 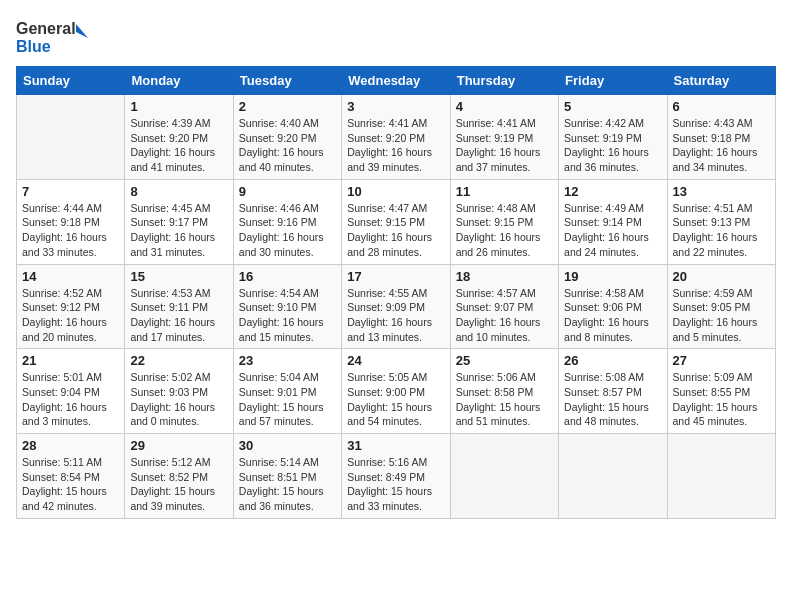 I want to click on week-row-1: 1Sunrise: 4:39 AM Sunset: 9:20 PM Daylig…, so click(x=396, y=138).